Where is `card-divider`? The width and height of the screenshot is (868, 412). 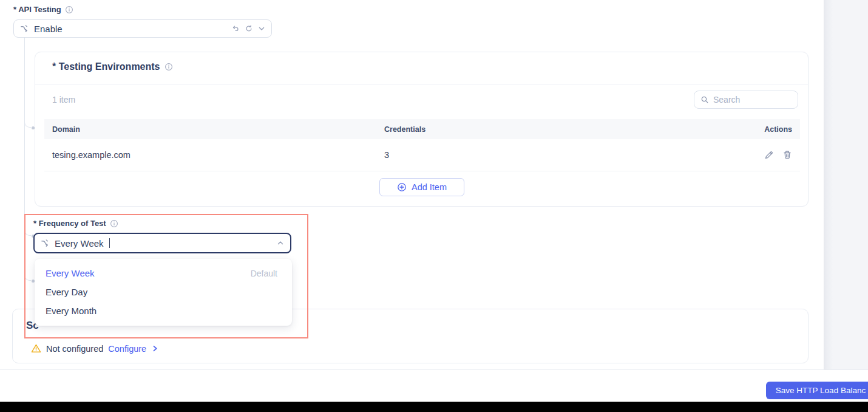 card-divider is located at coordinates (421, 84).